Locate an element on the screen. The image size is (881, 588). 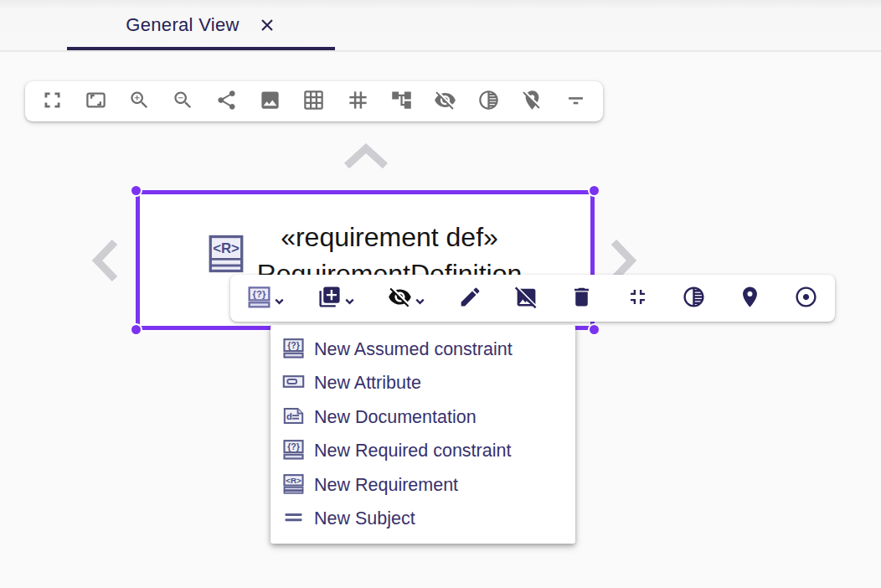
adjust-tool is located at coordinates (806, 298).